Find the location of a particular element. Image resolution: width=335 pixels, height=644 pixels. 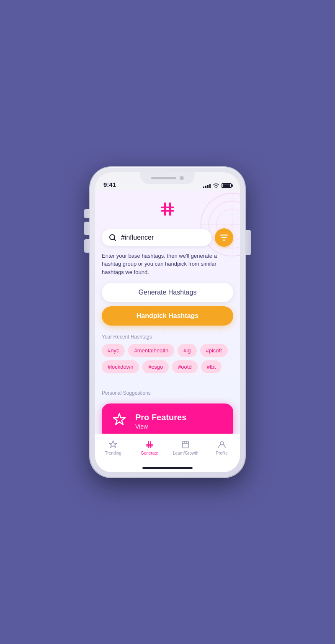

handpick-button: Handpick Hashtags is located at coordinates (168, 316).